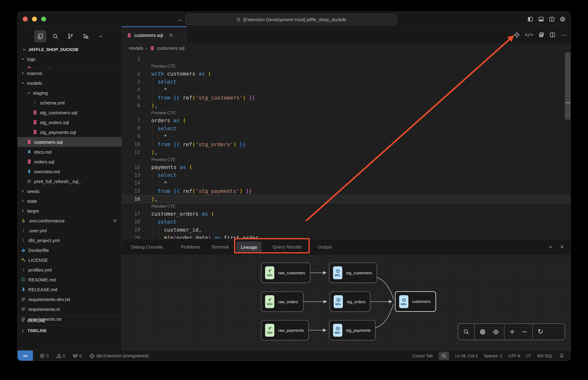  Describe the element at coordinates (44, 19) in the screenshot. I see `zoom-window-button` at that location.